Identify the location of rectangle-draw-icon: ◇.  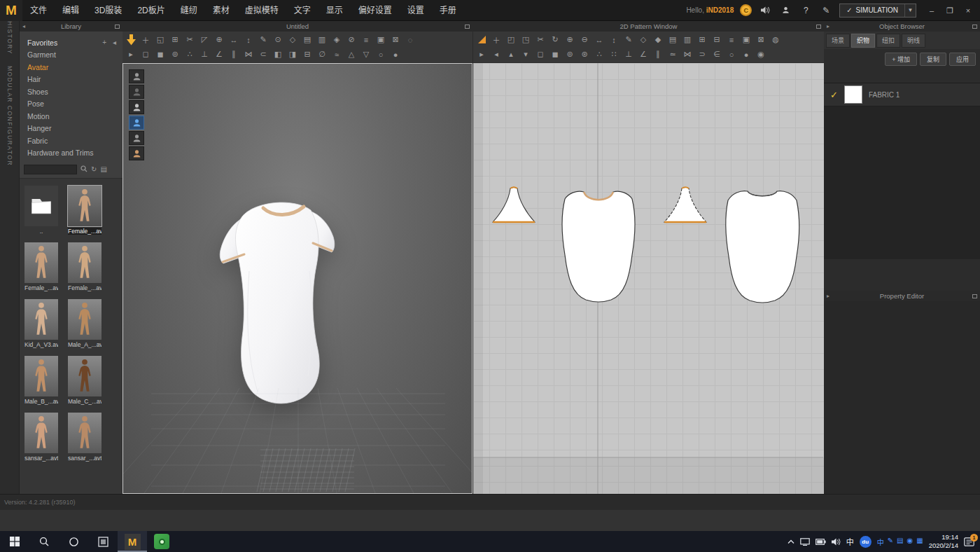
(643, 39).